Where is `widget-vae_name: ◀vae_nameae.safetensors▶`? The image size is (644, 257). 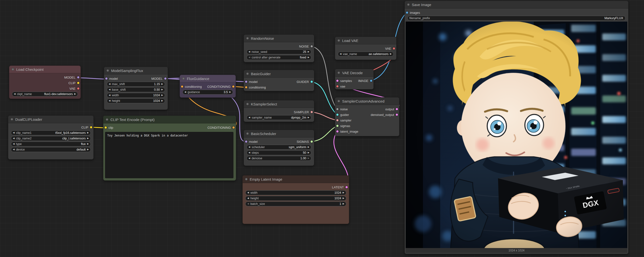
widget-vae_name: ◀vae_nameae.safetensors▶ is located at coordinates (366, 54).